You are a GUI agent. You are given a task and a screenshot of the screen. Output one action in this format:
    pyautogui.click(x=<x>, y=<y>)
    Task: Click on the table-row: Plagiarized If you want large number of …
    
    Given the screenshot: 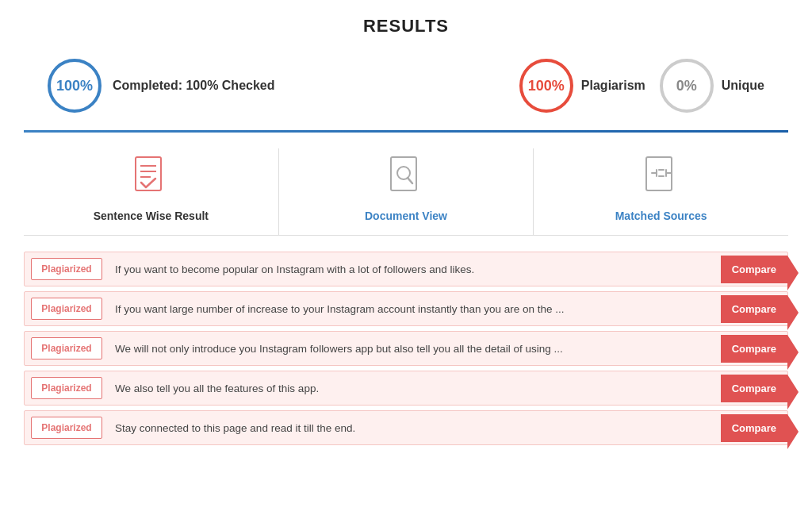 What is the action you would take?
    pyautogui.click(x=406, y=309)
    